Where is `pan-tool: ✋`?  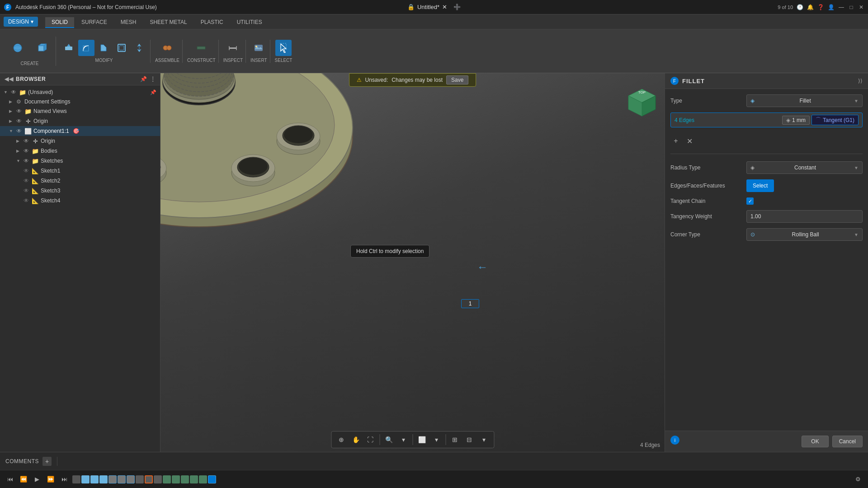 pan-tool: ✋ is located at coordinates (356, 440).